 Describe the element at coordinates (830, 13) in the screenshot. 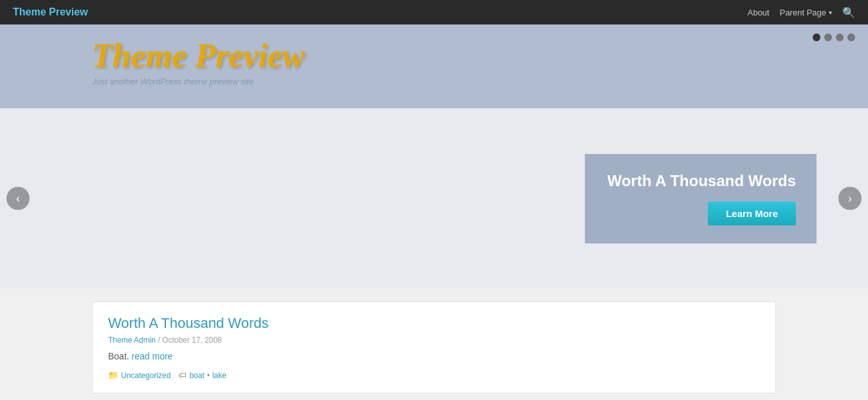

I see `chevron-down-icon: ▾` at that location.